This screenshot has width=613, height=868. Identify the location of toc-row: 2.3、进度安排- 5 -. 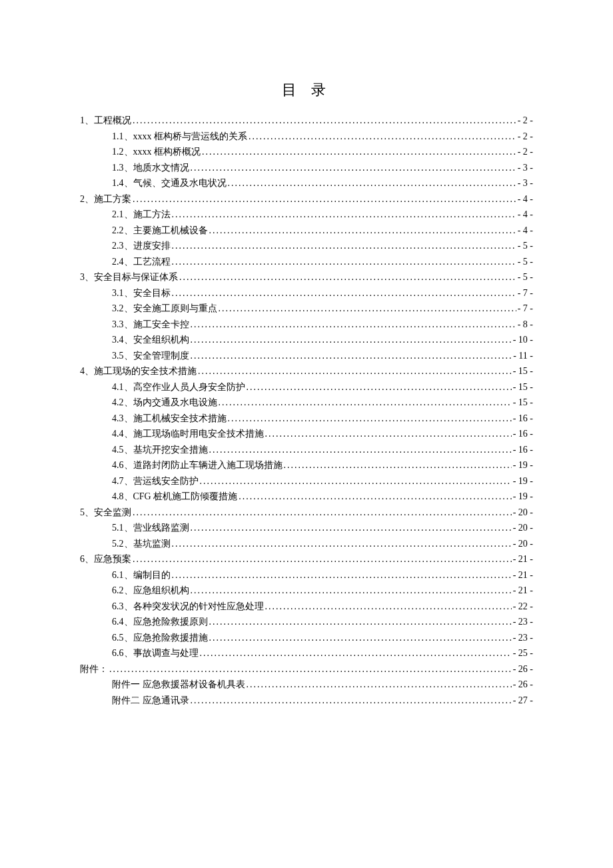
(306, 246).